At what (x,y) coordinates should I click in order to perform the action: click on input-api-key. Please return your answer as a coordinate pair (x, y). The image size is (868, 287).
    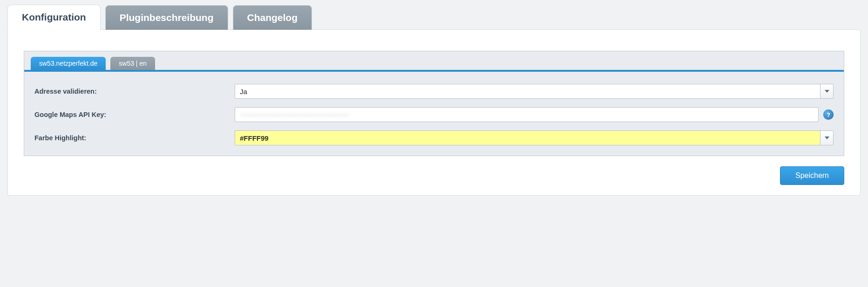
    Looking at the image, I should click on (527, 115).